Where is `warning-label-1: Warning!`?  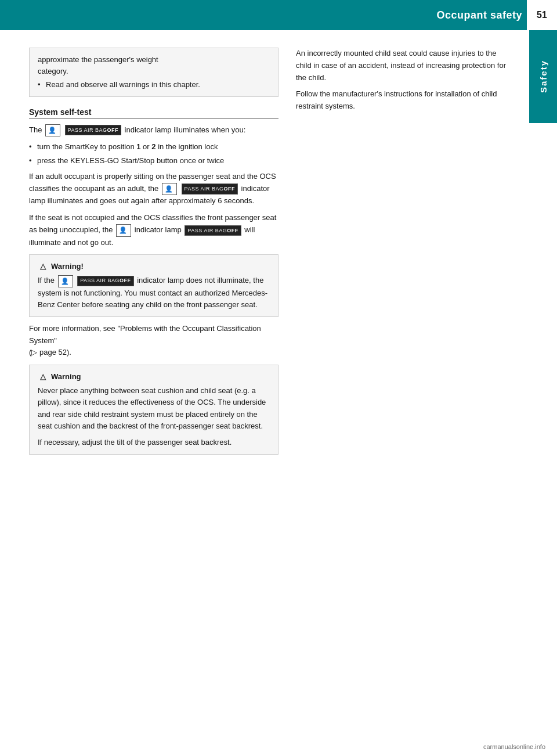
warning-label-1: Warning! is located at coordinates (67, 266).